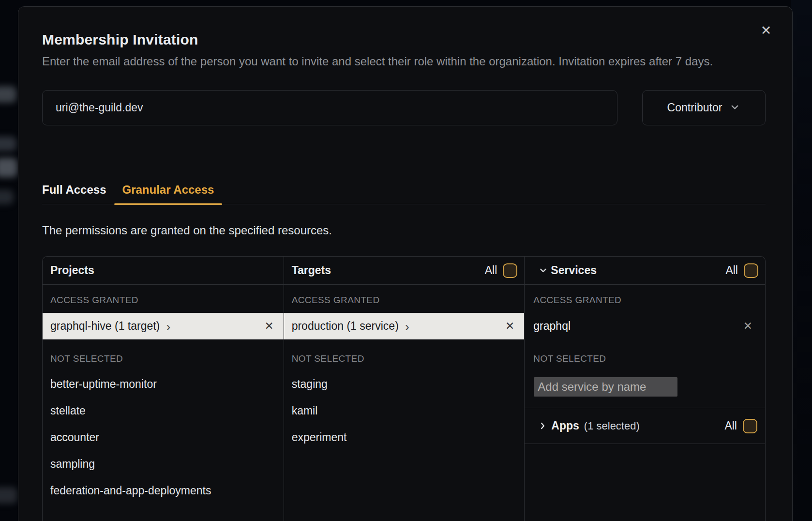  Describe the element at coordinates (552, 326) in the screenshot. I see `granted-service-name: graphql` at that location.